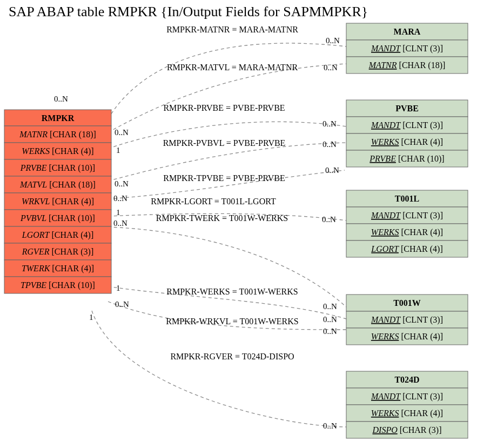 The image size is (477, 448). What do you see at coordinates (407, 303) in the screenshot?
I see `table-name: T001W` at bounding box center [407, 303].